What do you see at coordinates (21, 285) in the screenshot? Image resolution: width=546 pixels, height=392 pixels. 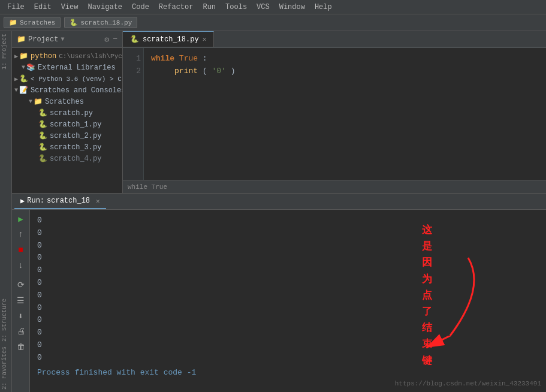 I see `run-rerun-button: ⟳` at bounding box center [21, 285].